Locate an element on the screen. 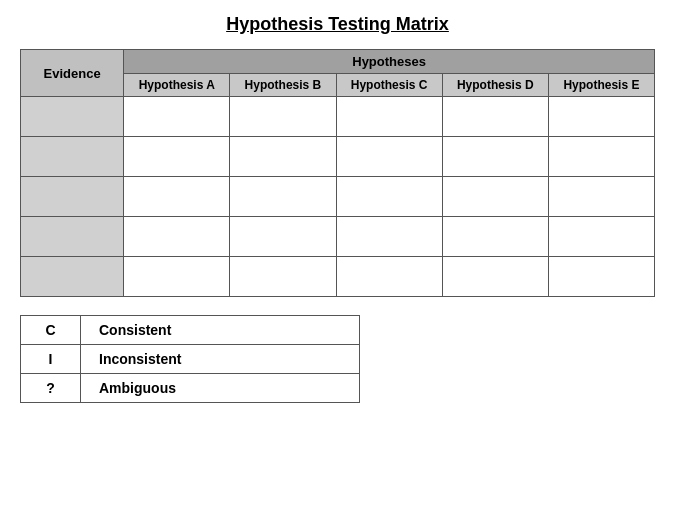 The image size is (675, 524). legend-symbol-2: ? is located at coordinates (51, 388).